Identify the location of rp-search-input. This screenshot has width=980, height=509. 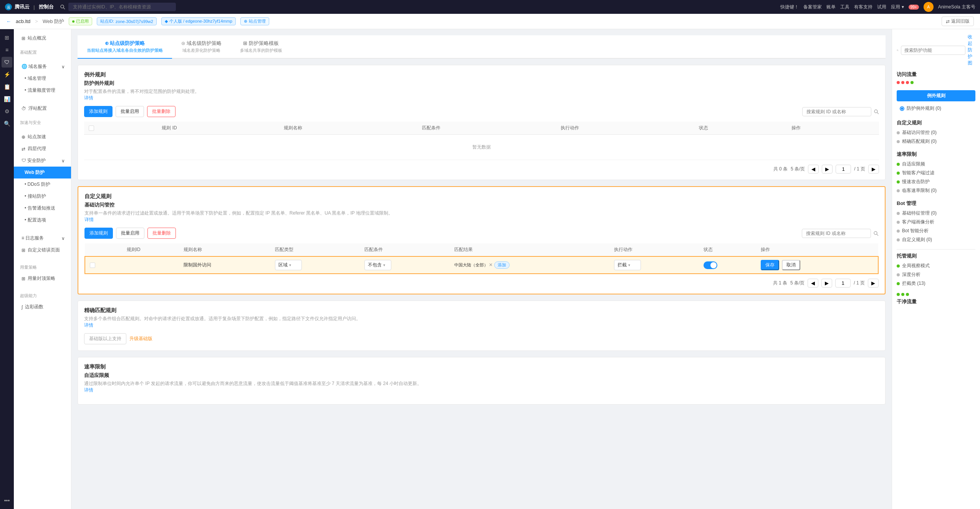
(933, 50).